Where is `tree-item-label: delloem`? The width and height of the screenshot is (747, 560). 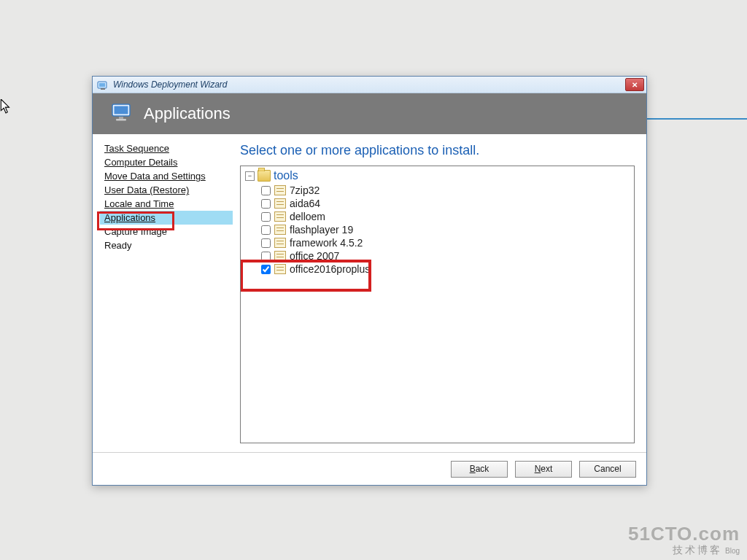
tree-item-label: delloem is located at coordinates (308, 217).